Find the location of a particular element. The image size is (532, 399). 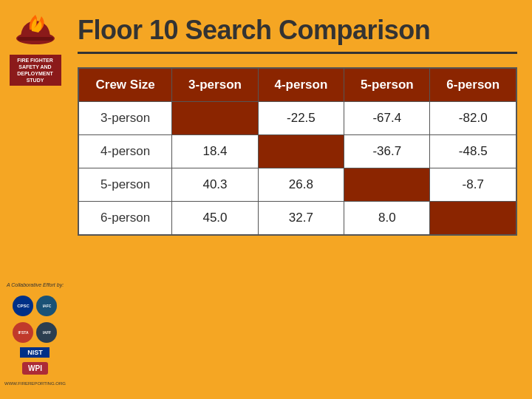

cell-5-3: 40.3 is located at coordinates (215, 185).